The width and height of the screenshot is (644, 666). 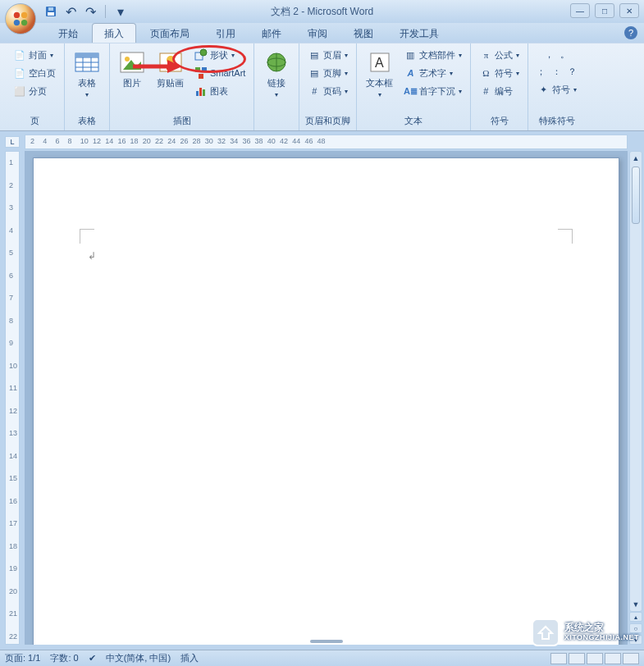 I want to click on footer-icon: ▤, so click(x=314, y=73).